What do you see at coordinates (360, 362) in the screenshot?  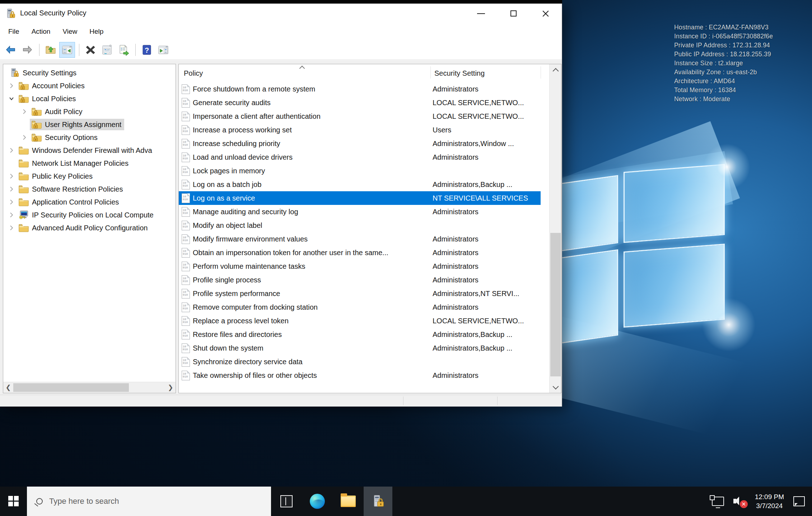 I see `policy-row-synchronize-directory-service-data: Synchronize directory service data` at bounding box center [360, 362].